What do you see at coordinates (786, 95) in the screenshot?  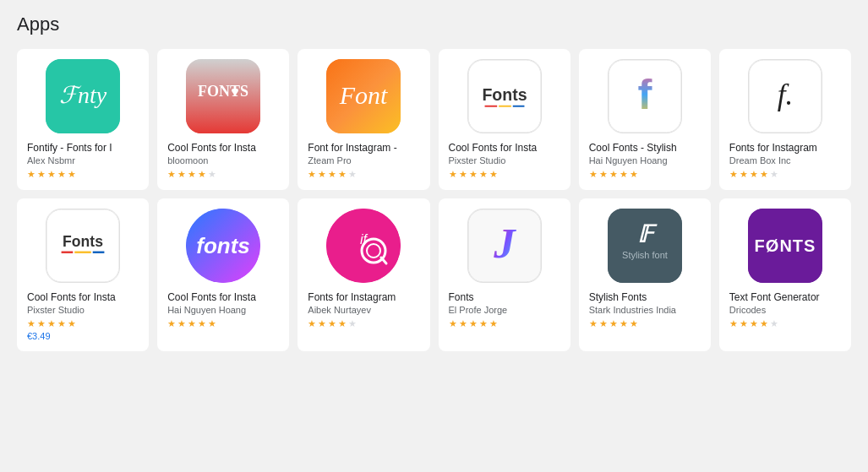 I see `svg-text: f.` at bounding box center [786, 95].